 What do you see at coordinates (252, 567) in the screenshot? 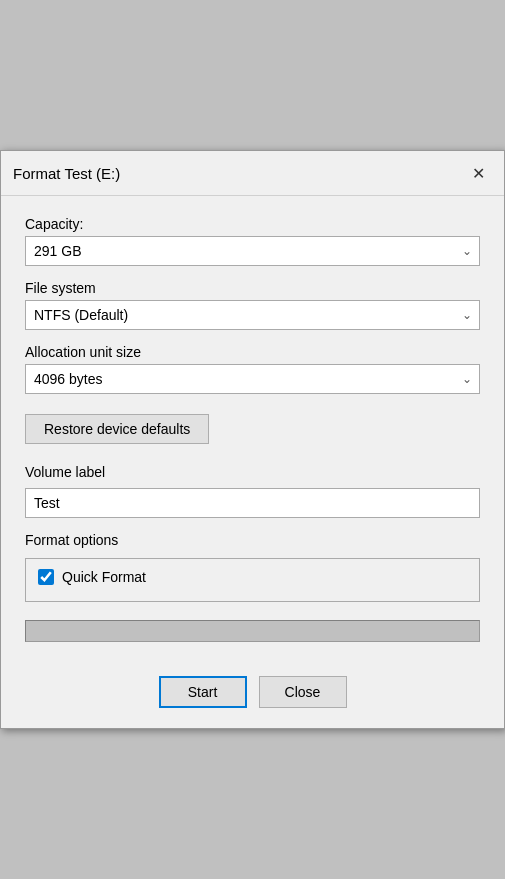
I see `format-options-section: Format options Quick Format` at bounding box center [252, 567].